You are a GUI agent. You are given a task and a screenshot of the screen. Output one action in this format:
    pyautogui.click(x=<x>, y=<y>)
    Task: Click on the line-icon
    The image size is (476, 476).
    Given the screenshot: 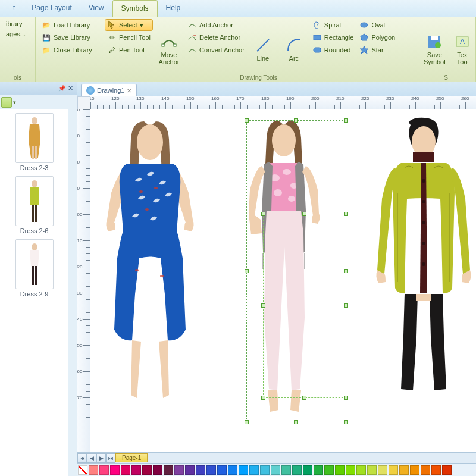 What is the action you would take?
    pyautogui.click(x=263, y=45)
    